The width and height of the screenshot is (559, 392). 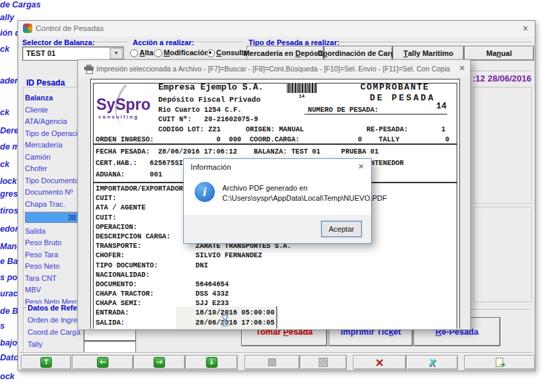 What do you see at coordinates (211, 362) in the screenshot?
I see `arrow-down-icon: ↓` at bounding box center [211, 362].